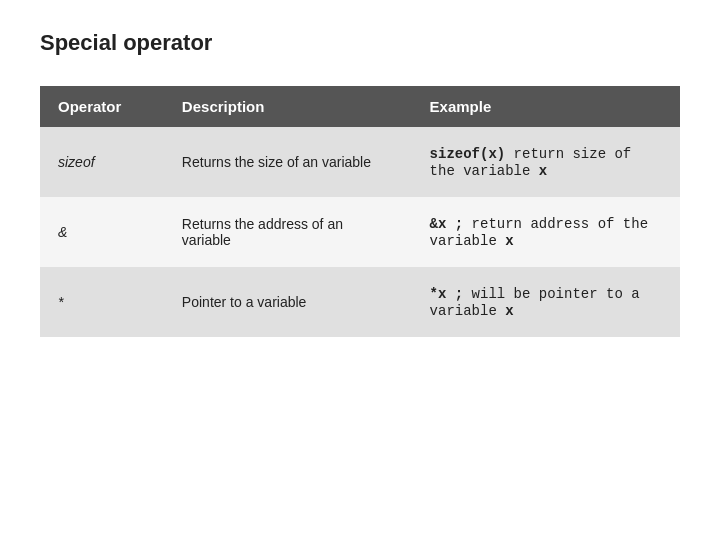  Describe the element at coordinates (288, 232) in the screenshot. I see `description-address: Returns the address of an variable` at that location.